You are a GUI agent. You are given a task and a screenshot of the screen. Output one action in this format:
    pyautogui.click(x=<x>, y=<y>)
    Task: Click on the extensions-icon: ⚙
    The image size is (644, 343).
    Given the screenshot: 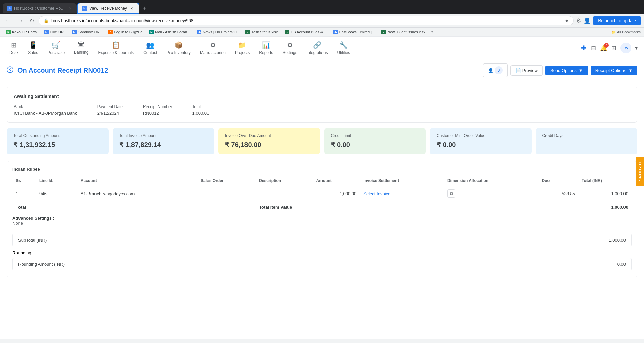 What is the action you would take?
    pyautogui.click(x=579, y=21)
    